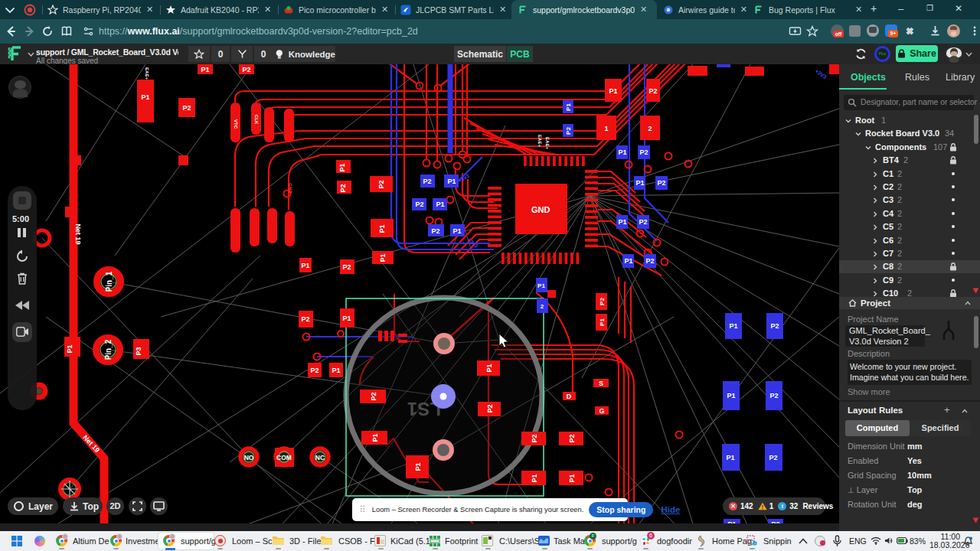  What do you see at coordinates (236, 124) in the screenshot?
I see `svg-text: VTC` at bounding box center [236, 124].